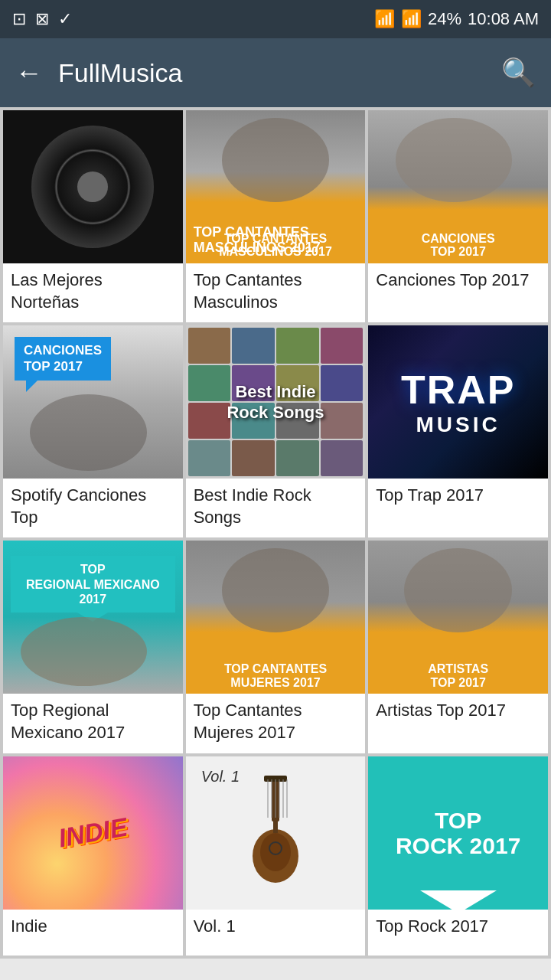 Image resolution: width=551 pixels, height=980 pixels. I want to click on signal-icon: 📶, so click(412, 19).